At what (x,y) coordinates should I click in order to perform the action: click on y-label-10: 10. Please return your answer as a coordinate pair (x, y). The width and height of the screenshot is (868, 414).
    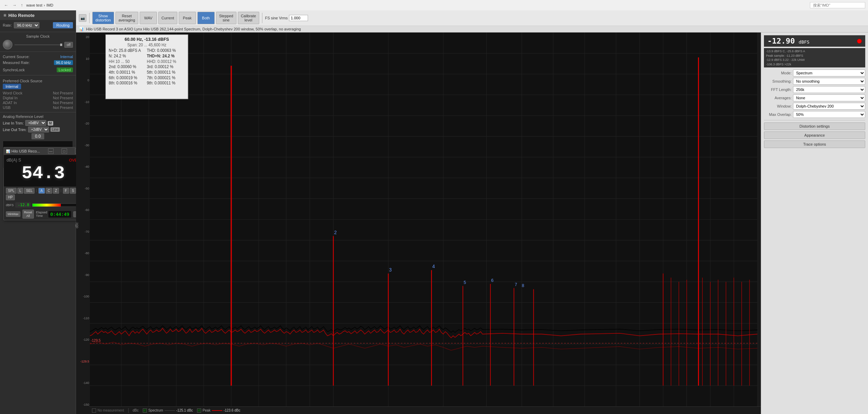
    Looking at the image, I should click on (83, 59).